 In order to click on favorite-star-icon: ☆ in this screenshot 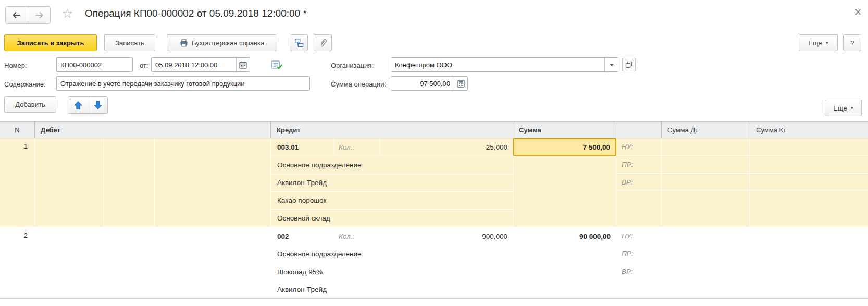, I will do `click(67, 14)`.